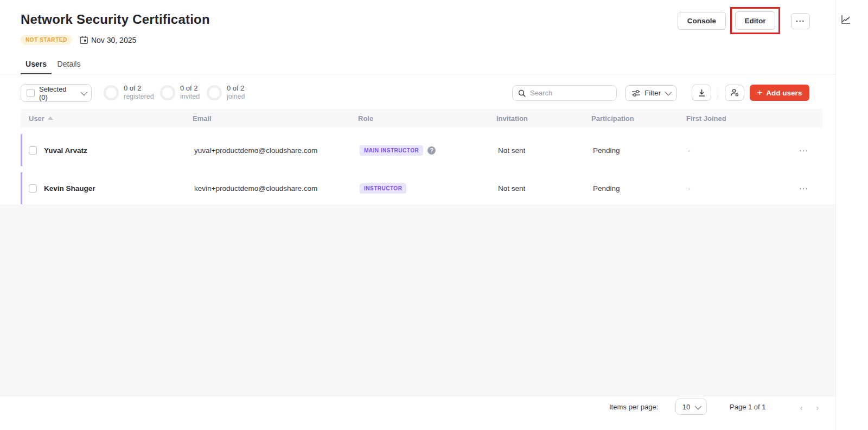 This screenshot has height=430, width=868. What do you see at coordinates (47, 40) in the screenshot?
I see `status-badge: NOT STARTED` at bounding box center [47, 40].